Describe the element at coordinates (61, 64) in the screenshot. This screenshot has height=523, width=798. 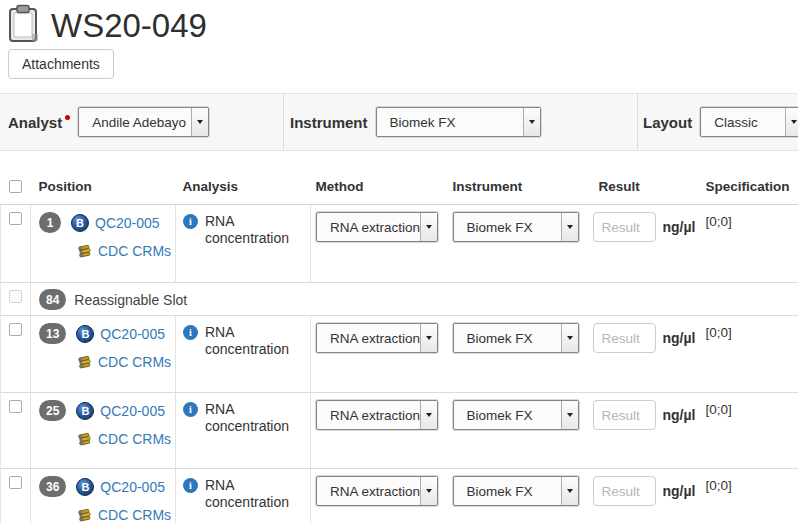
I see `attachments-button: Attachments` at that location.